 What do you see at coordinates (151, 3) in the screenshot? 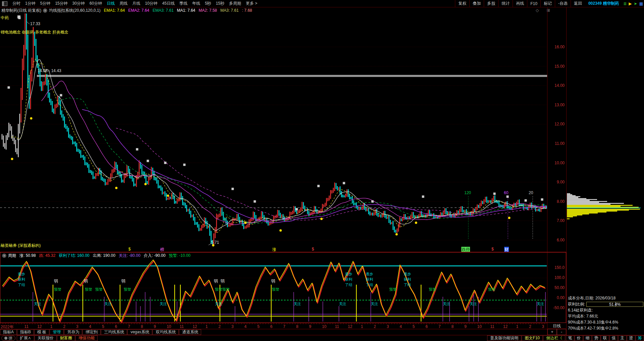
I see `timeframe-10分钟: 10分钟` at bounding box center [151, 3].